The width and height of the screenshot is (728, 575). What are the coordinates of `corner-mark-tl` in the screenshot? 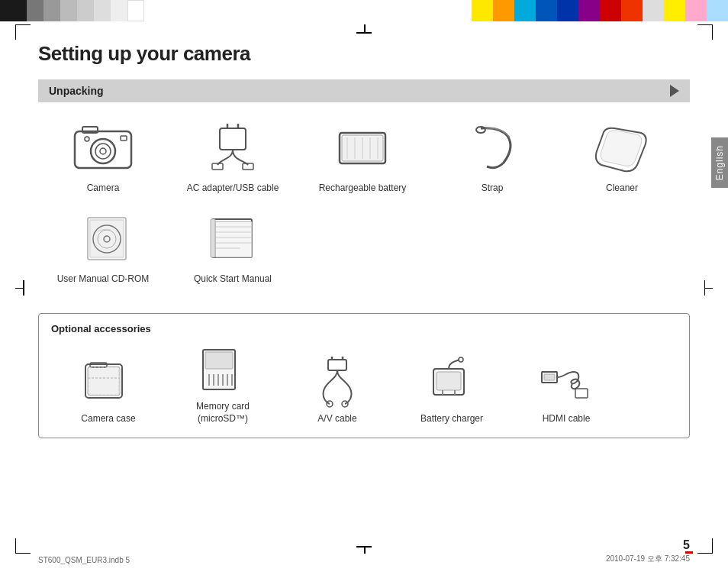 It's located at (23, 32).